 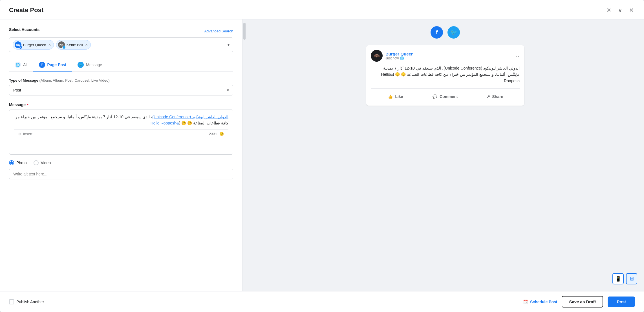 I want to click on modal-footer: Publish Another 📅 Schedule Post Save as …, so click(x=322, y=302).